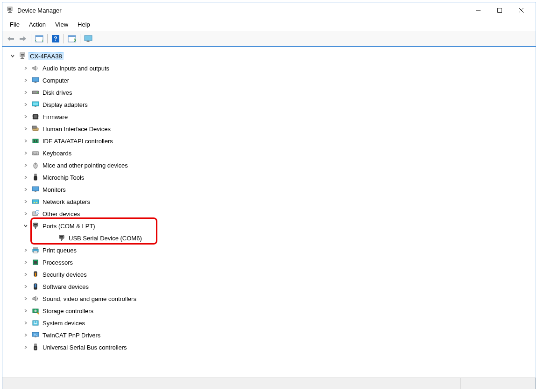 The image size is (538, 392). I want to click on tree-category-twincat-pnp-drivers: TCTwinCAT PnP Drivers, so click(270, 335).